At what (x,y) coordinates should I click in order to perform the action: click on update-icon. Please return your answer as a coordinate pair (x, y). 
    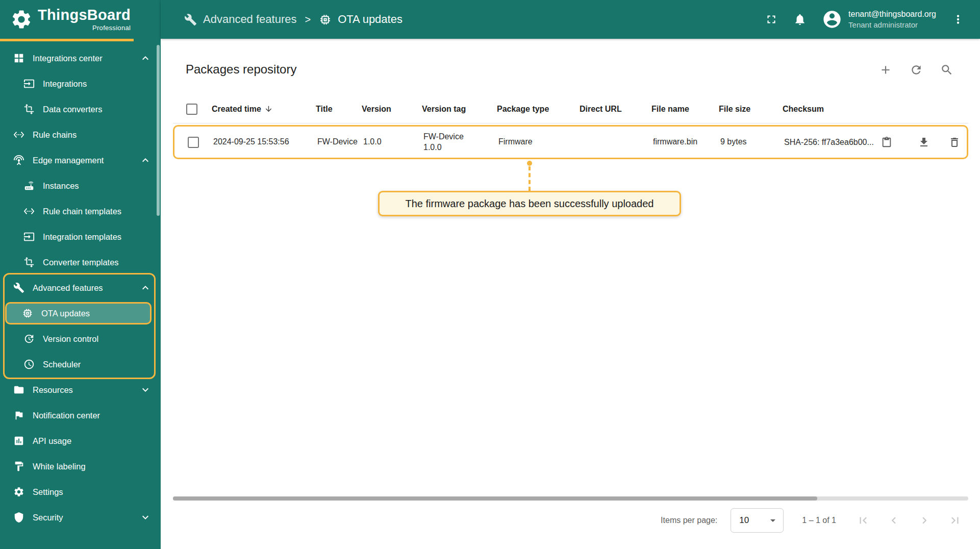
    Looking at the image, I should click on (29, 339).